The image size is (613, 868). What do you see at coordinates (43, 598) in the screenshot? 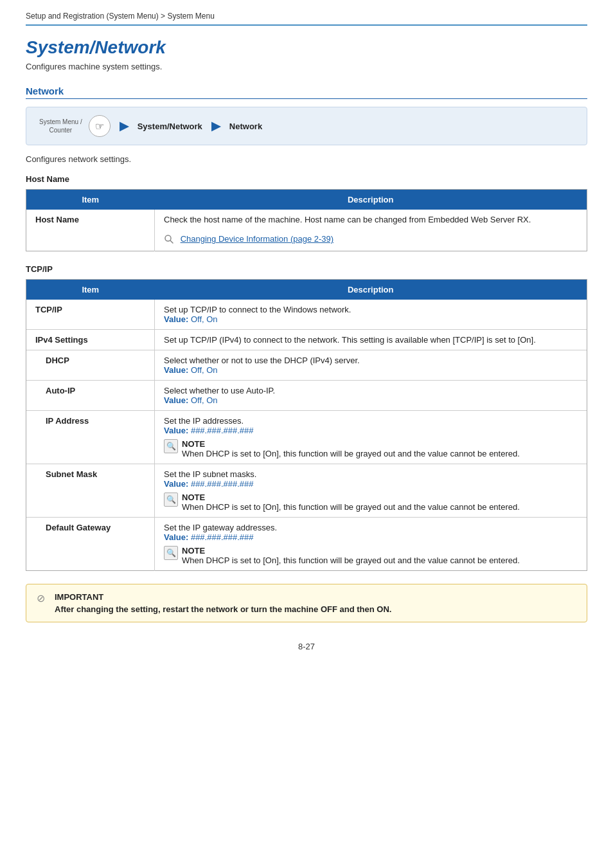
I see `important-icon: ⊘` at bounding box center [43, 598].